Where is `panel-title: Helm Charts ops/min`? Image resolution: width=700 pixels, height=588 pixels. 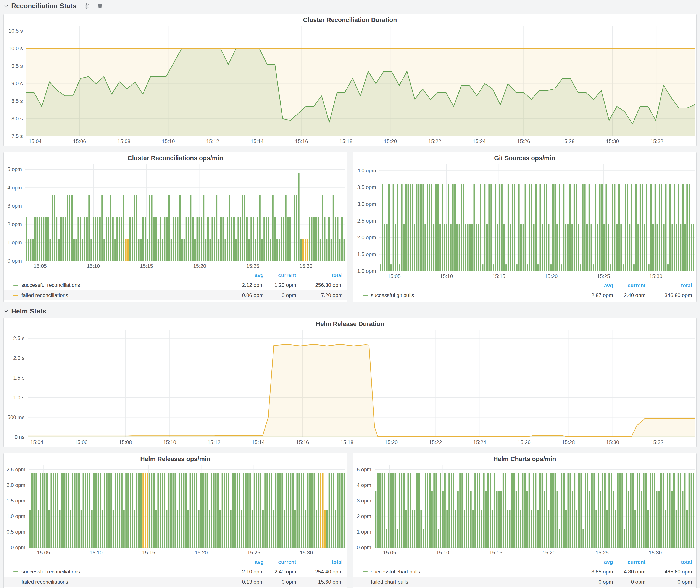 panel-title: Helm Charts ops/min is located at coordinates (525, 459).